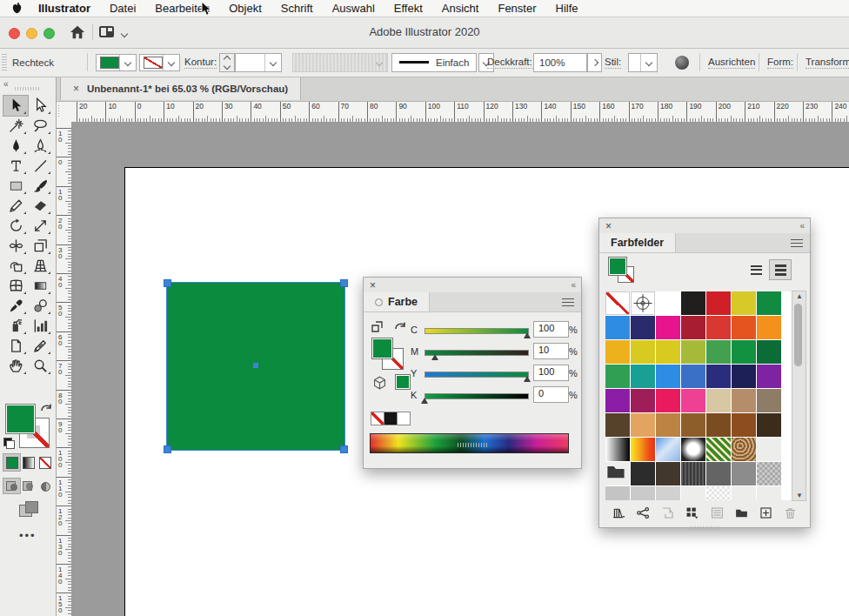 The width and height of the screenshot is (849, 616). What do you see at coordinates (4, 63) in the screenshot?
I see `control-bar-grip` at bounding box center [4, 63].